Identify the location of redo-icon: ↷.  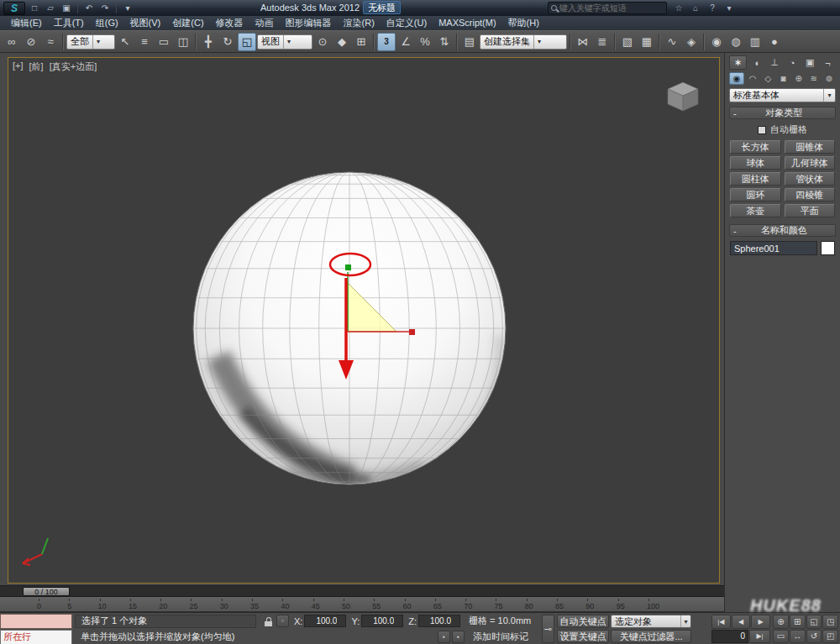
(105, 8).